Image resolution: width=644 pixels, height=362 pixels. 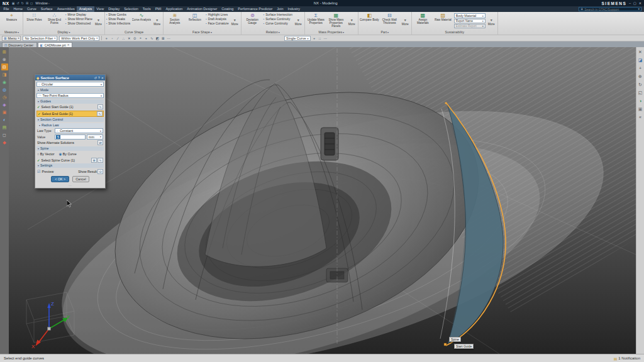 I want to click on show-combs-button: ▪Show Combs, so click(x=118, y=15).